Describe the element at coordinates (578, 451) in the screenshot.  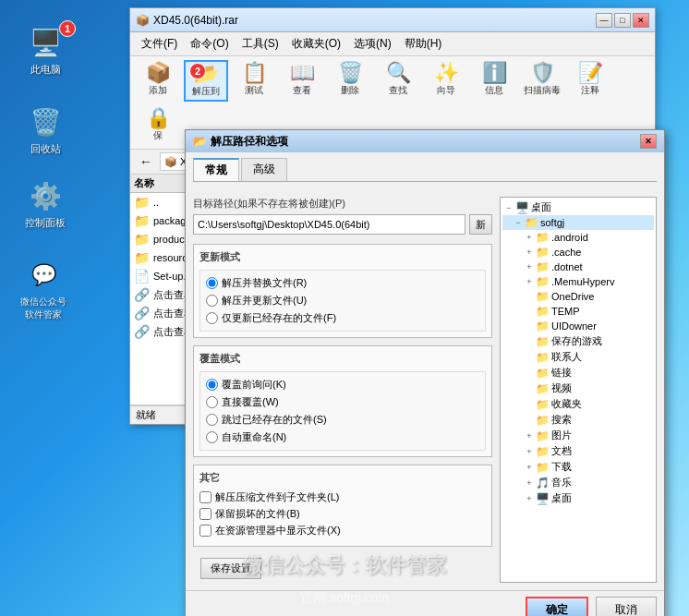
I see `tree-documents: + 📁 文档` at that location.